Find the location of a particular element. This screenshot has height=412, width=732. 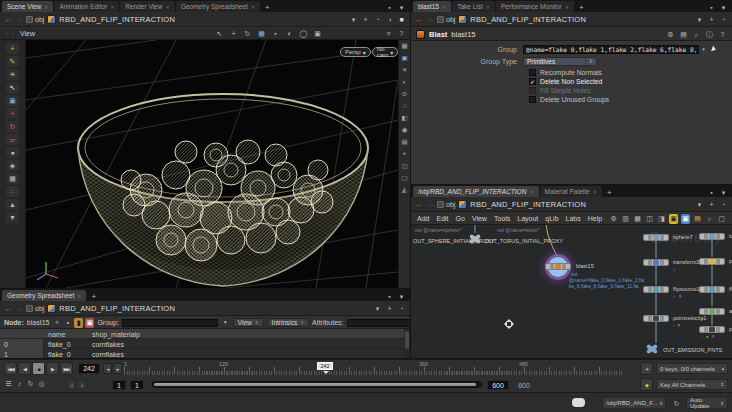

handle-mode-icon: ↻ is located at coordinates (248, 34).